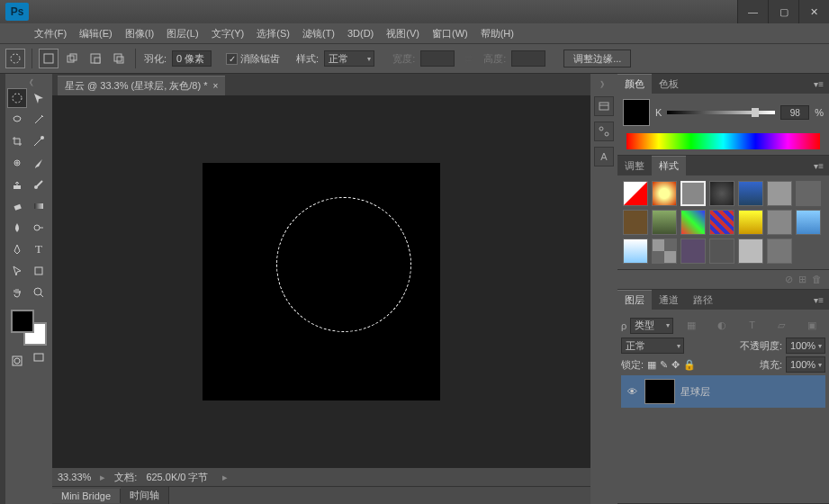 The height and width of the screenshot is (504, 829). What do you see at coordinates (319, 34) in the screenshot?
I see `menu-filter: 滤镜(T)` at bounding box center [319, 34].